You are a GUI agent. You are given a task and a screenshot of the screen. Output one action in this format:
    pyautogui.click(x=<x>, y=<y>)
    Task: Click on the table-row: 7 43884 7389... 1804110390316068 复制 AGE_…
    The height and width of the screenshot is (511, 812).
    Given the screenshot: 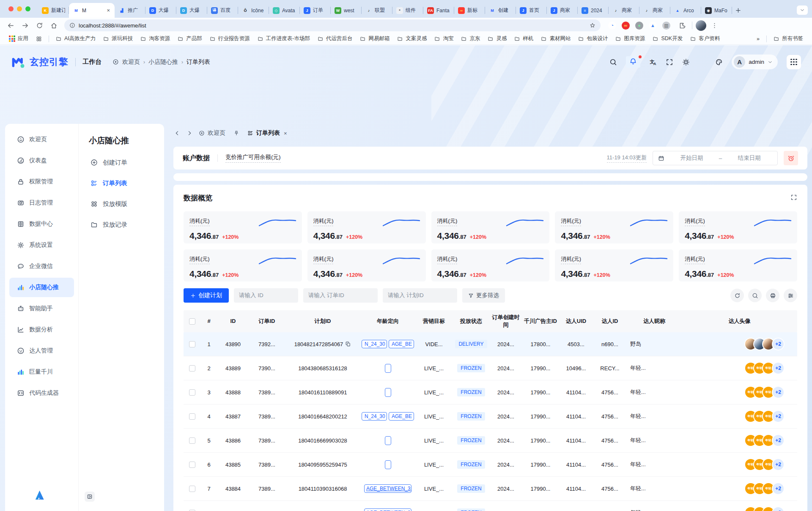 What is the action you would take?
    pyautogui.click(x=491, y=489)
    